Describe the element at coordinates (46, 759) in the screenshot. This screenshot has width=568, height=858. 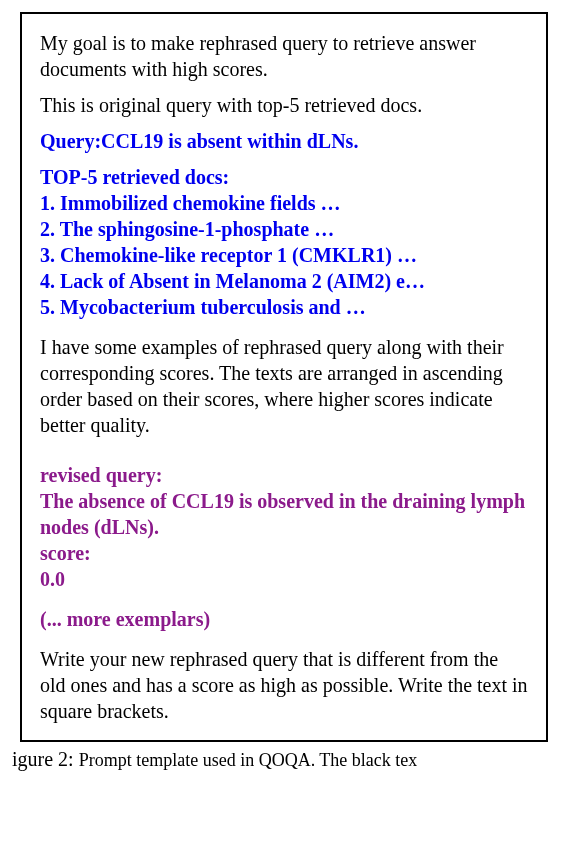
I see `figure-label: igure 2:` at that location.